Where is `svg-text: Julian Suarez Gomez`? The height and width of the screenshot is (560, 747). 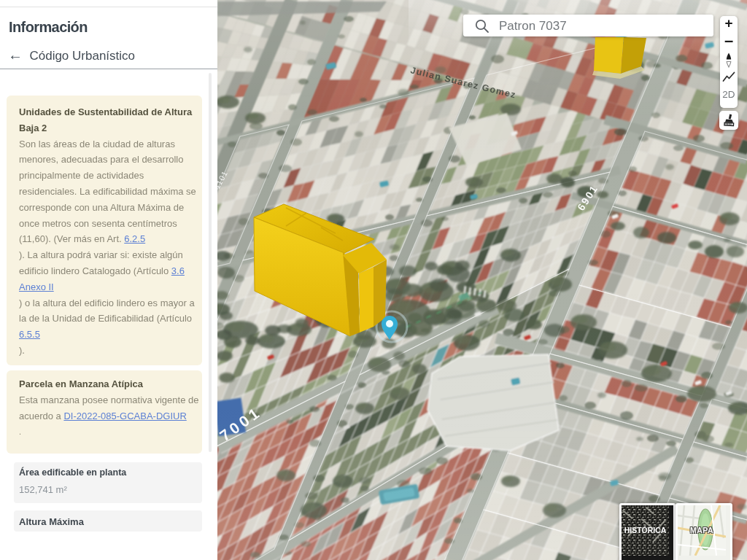
svg-text: Julian Suarez Gomez is located at coordinates (463, 82).